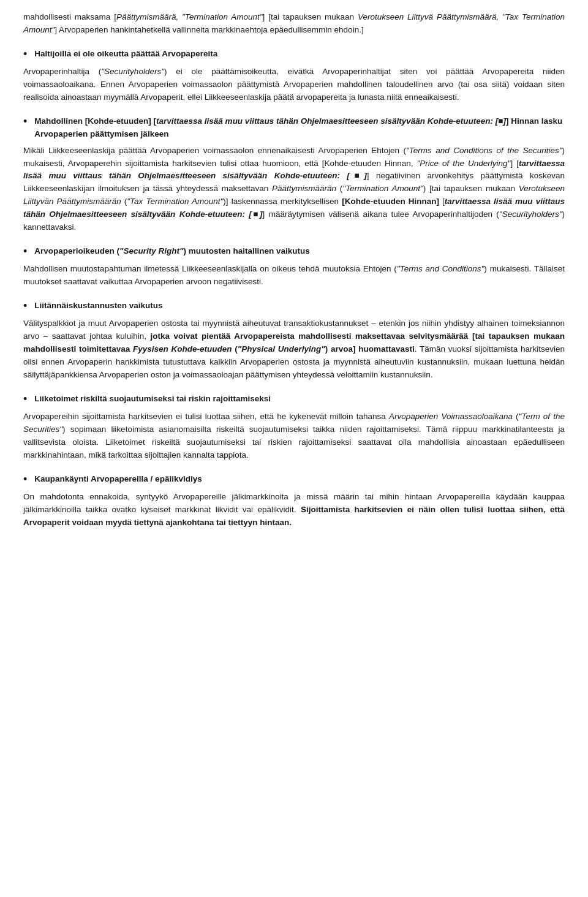 The image size is (588, 897). Describe the element at coordinates (98, 306) in the screenshot. I see `section4-heading-wrap: Liitännäiskustannusten vaikutus` at that location.